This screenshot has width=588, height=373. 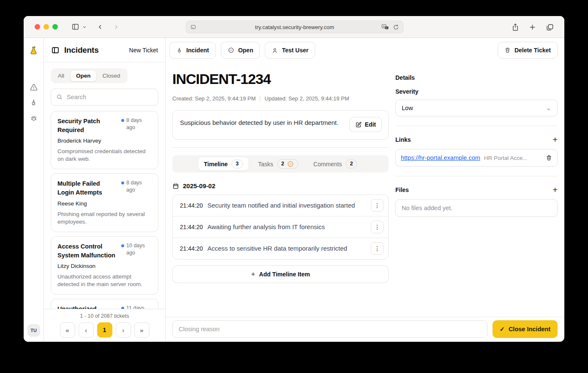 What do you see at coordinates (75, 27) in the screenshot?
I see `browser-sidebar-toggle-icon` at bounding box center [75, 27].